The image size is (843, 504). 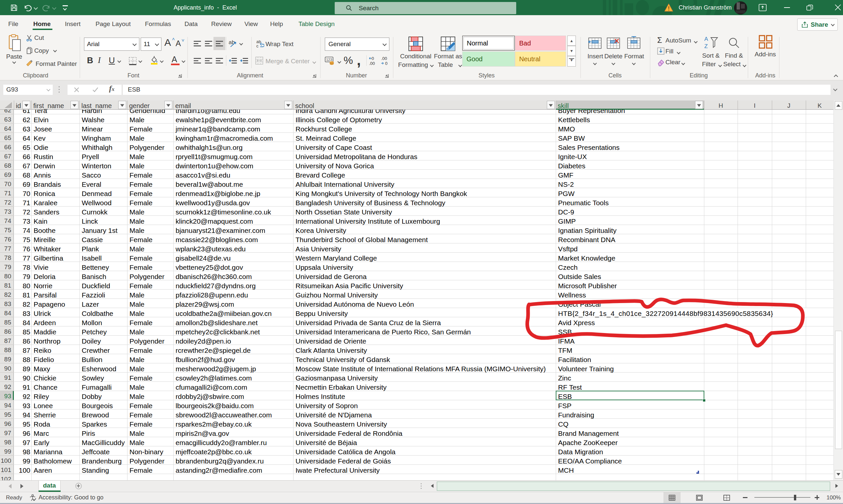 What do you see at coordinates (706, 39) in the screenshot?
I see `svg-text: A` at bounding box center [706, 39].